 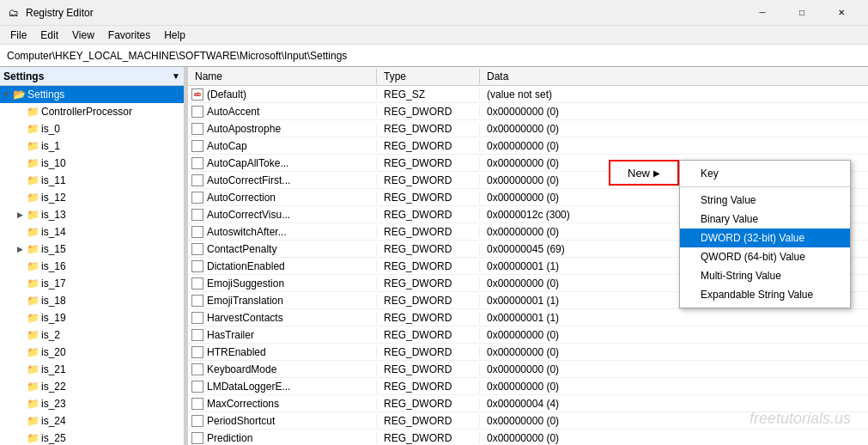 What do you see at coordinates (175, 35) in the screenshot?
I see `menu-help: Help` at bounding box center [175, 35].